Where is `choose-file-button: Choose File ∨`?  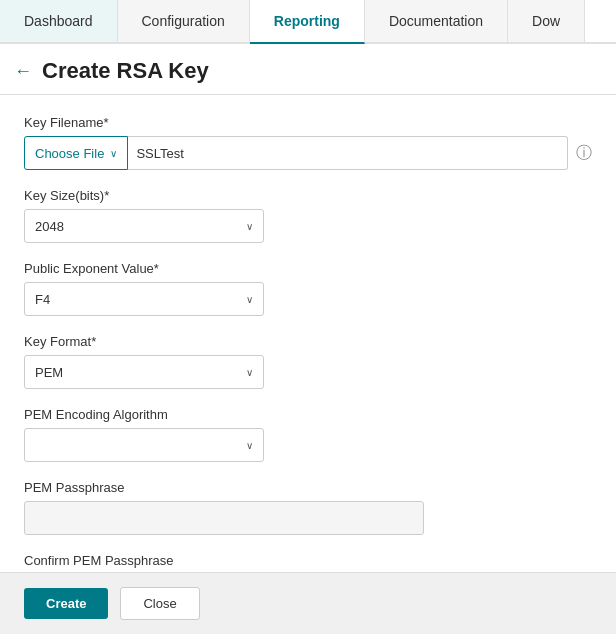 choose-file-button: Choose File ∨ is located at coordinates (76, 153).